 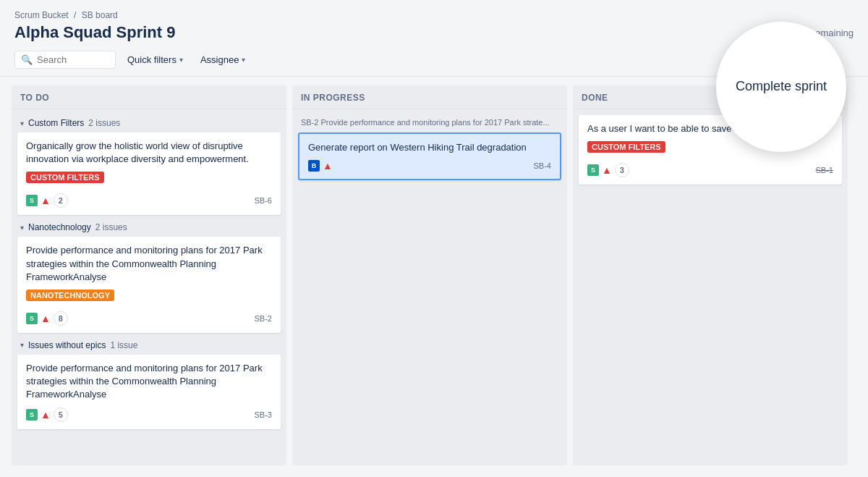 What do you see at coordinates (434, 15) in the screenshot?
I see `breadcrumb: Scrum Bucket / SB board` at bounding box center [434, 15].